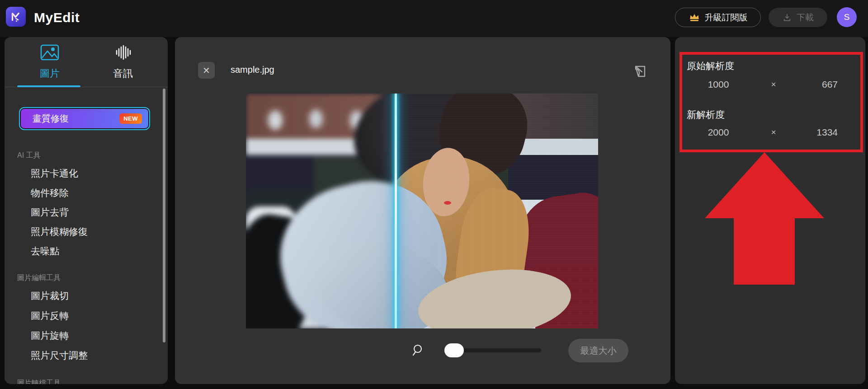 The image size is (868, 389). I want to click on sidebar-item-photo-cartoonize: 照片卡通化, so click(86, 173).